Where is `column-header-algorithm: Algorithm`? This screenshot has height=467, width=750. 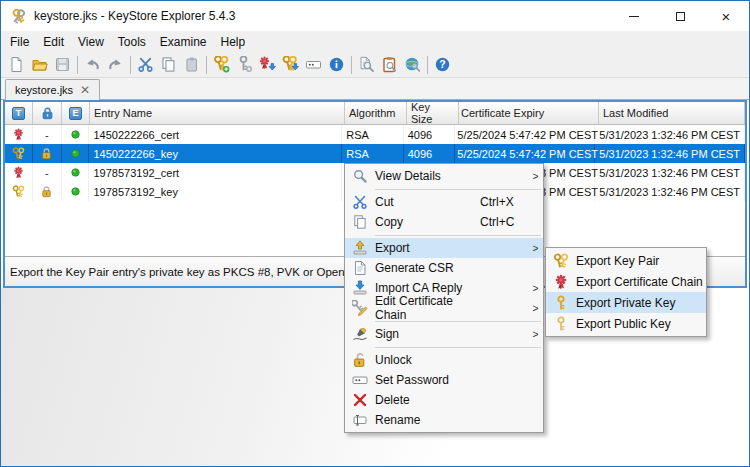
column-header-algorithm: Algorithm is located at coordinates (376, 113).